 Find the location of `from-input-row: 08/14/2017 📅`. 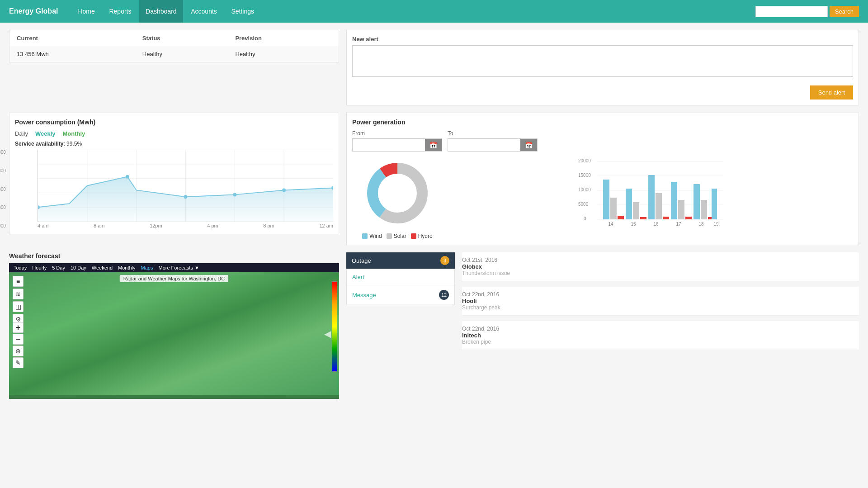

from-input-row: 08/14/2017 📅 is located at coordinates (397, 145).